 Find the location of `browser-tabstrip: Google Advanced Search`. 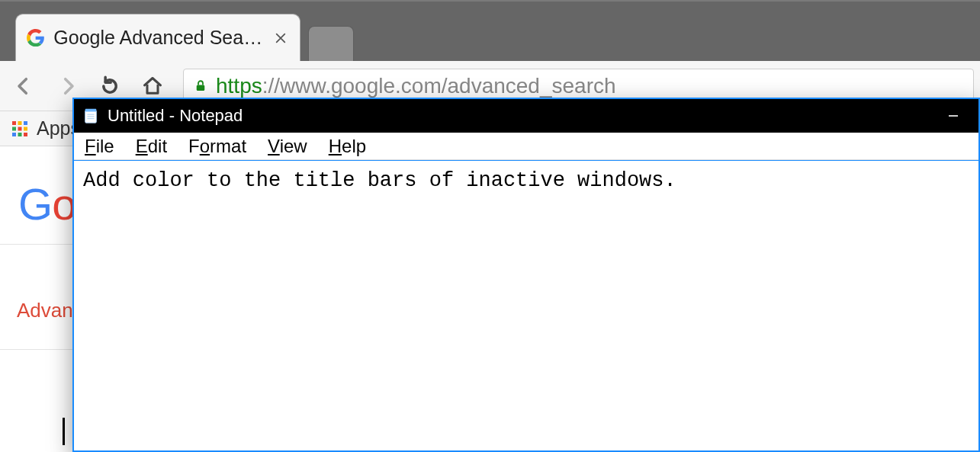

browser-tabstrip: Google Advanced Search is located at coordinates (490, 31).